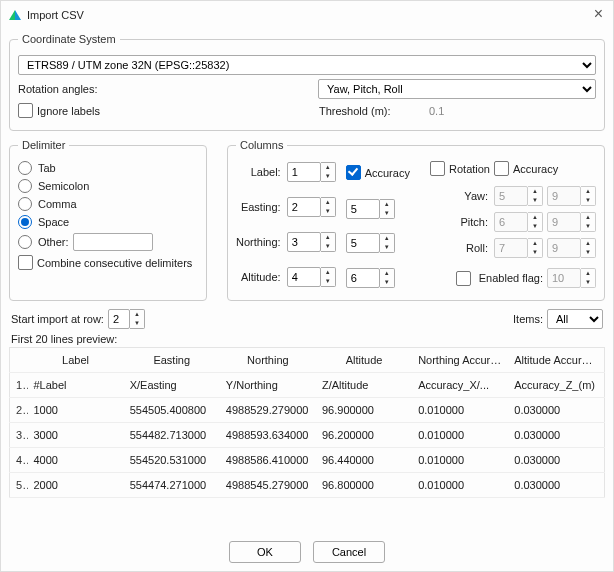 The height and width of the screenshot is (572, 614). Describe the element at coordinates (374, 111) in the screenshot. I see `threshold-label: Threshold (m):` at that location.